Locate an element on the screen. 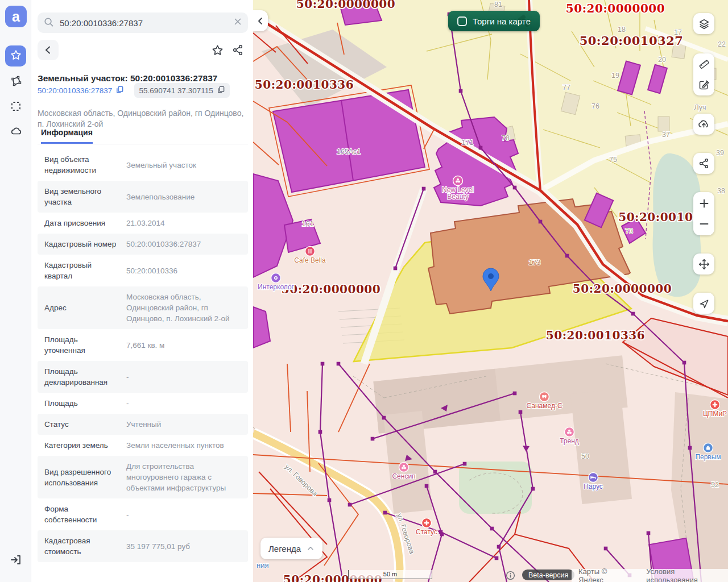 This screenshot has height=582, width=728. sidebar-item-polygon-select is located at coordinates (16, 82).